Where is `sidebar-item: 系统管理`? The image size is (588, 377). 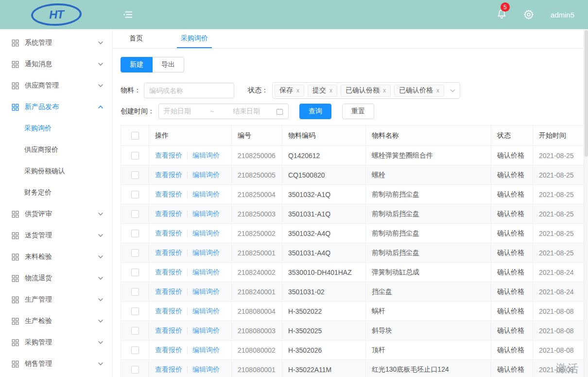 sidebar-item: 系统管理 is located at coordinates (56, 43).